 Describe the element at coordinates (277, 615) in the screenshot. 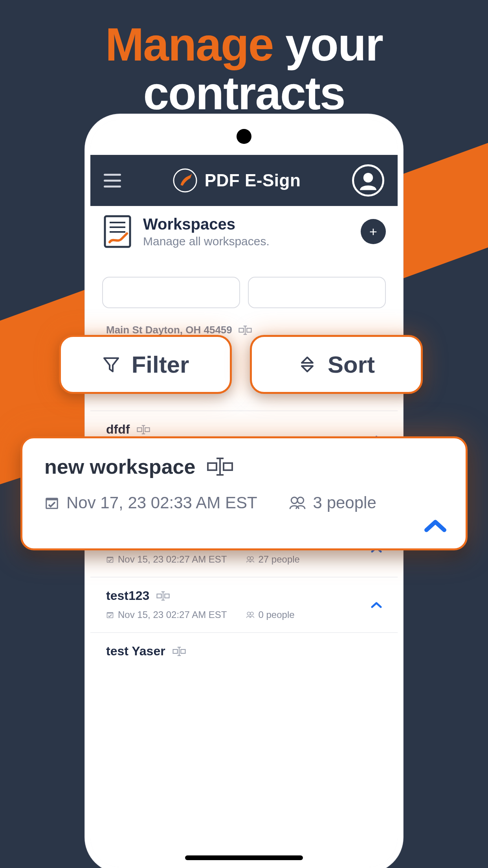

I see `workspace-people: 0 people` at that location.